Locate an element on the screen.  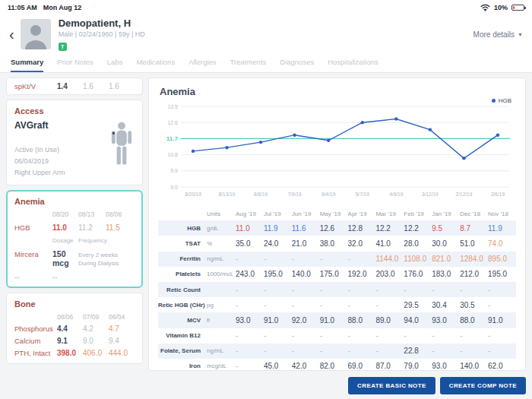
row-label: Retic HGB (CHr) is located at coordinates (182, 305).